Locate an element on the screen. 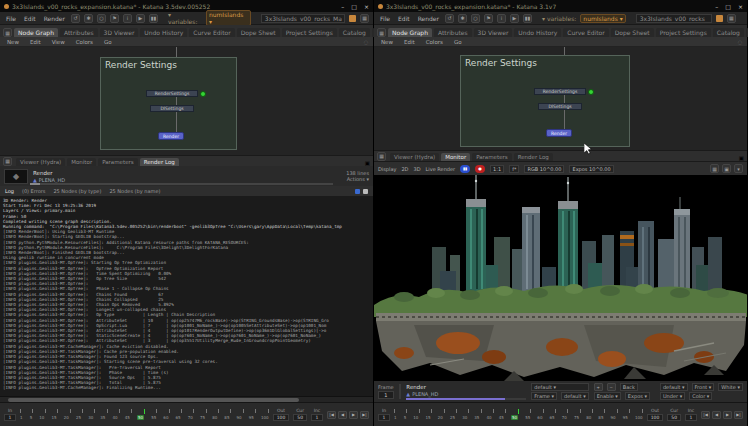 Image resolution: width=748 pixels, height=426 pixels. log-filter-tab: 25 Nodes (by name) is located at coordinates (134, 191).